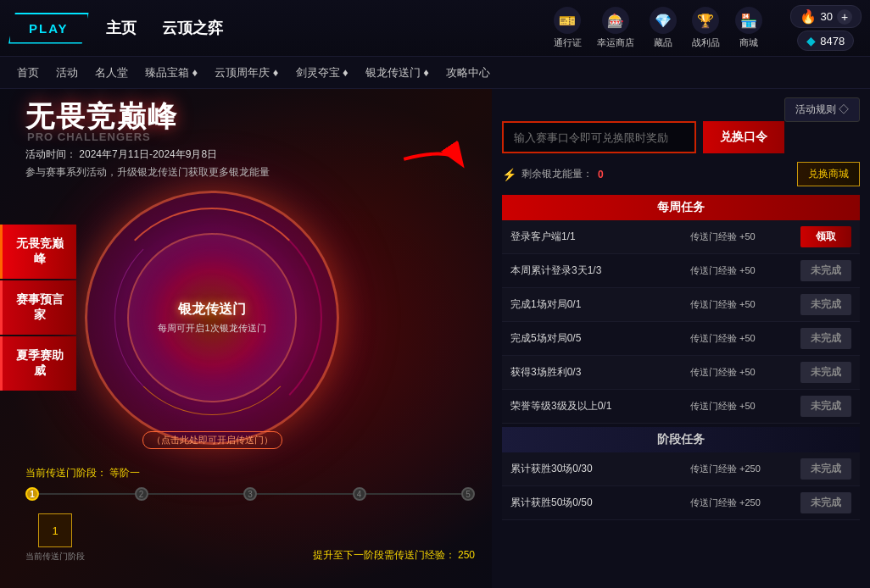 This screenshot has height=588, width=870. Describe the element at coordinates (707, 28) in the screenshot. I see `nav-icon-area: 🎫 通行证 🎰 幸运商店 💎 藏品 🏆 战利品 🏪 商城 🔥 30 + ◆` at that location.